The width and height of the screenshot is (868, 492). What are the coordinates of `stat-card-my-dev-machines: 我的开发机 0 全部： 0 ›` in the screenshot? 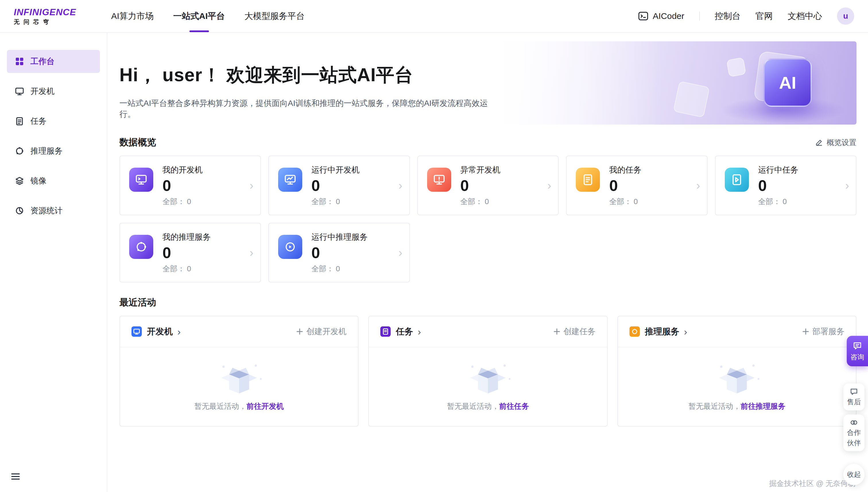 It's located at (190, 185).